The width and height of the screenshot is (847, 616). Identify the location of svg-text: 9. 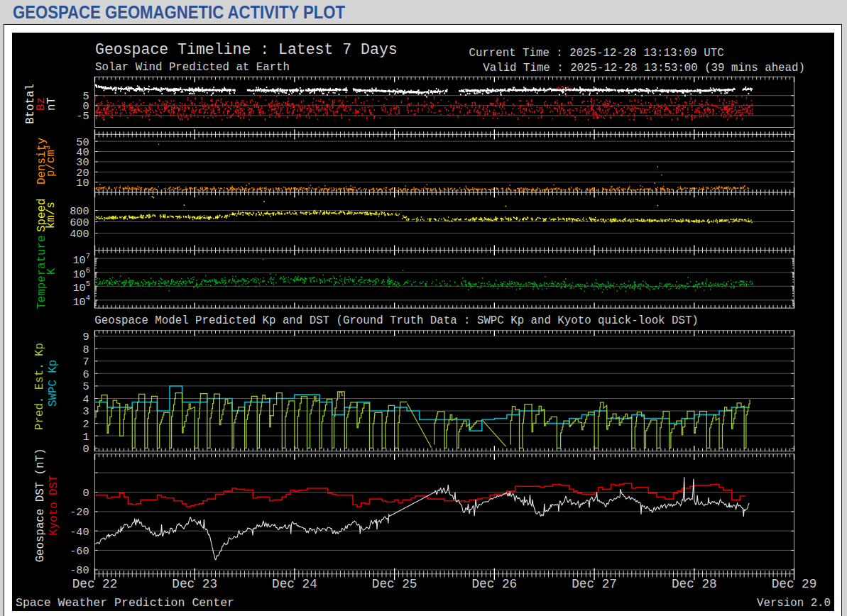
(85, 337).